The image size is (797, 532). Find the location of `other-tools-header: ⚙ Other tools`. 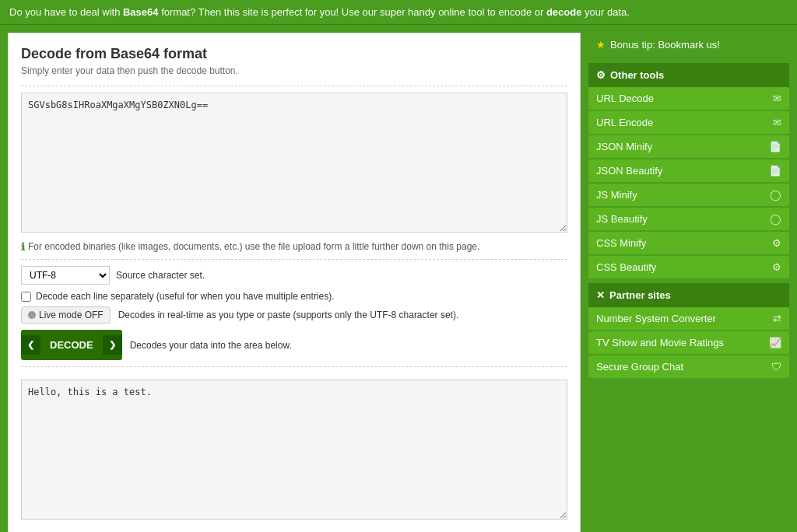

other-tools-header: ⚙ Other tools is located at coordinates (689, 75).